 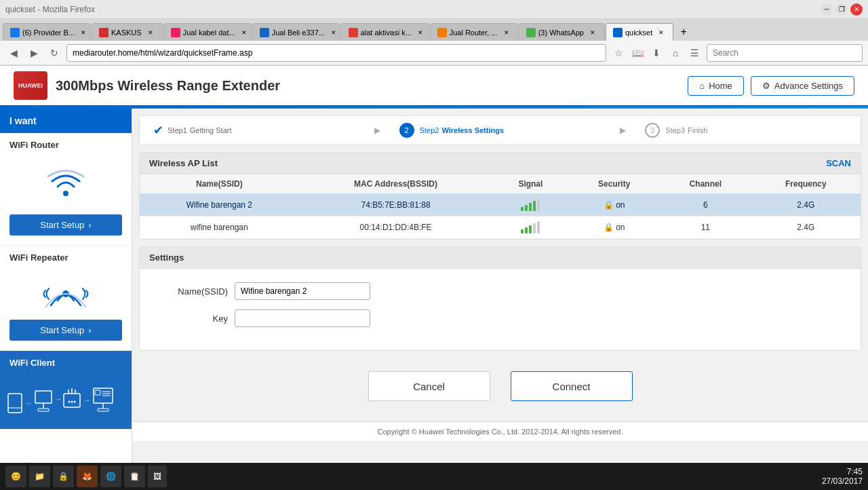 What do you see at coordinates (637, 53) in the screenshot?
I see `bookmark-button: 📖` at bounding box center [637, 53].